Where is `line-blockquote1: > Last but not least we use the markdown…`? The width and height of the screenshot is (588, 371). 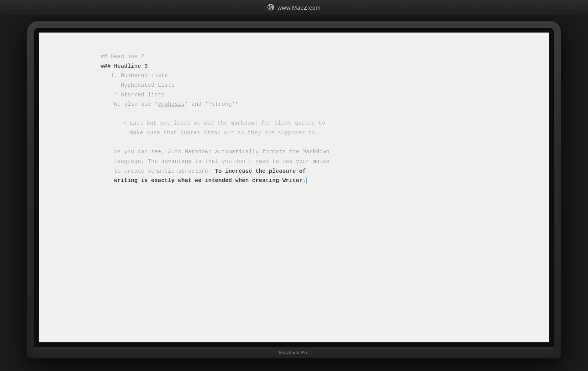 line-blockquote1: > Last but not least we use the markdown… is located at coordinates (294, 123).